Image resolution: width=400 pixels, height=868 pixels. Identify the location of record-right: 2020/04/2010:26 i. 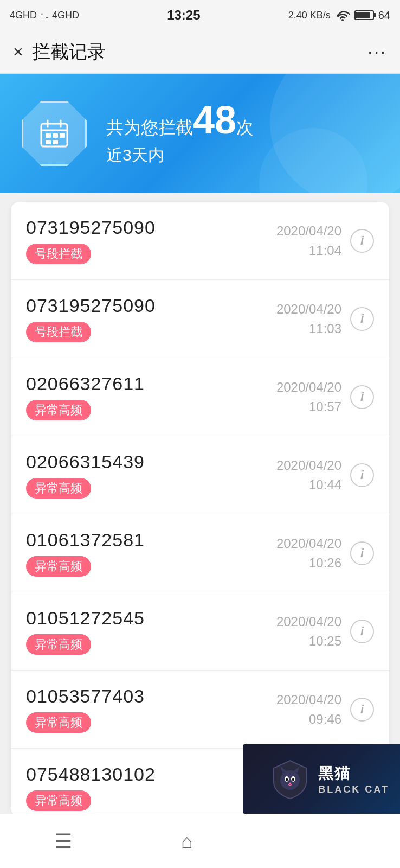
(325, 553).